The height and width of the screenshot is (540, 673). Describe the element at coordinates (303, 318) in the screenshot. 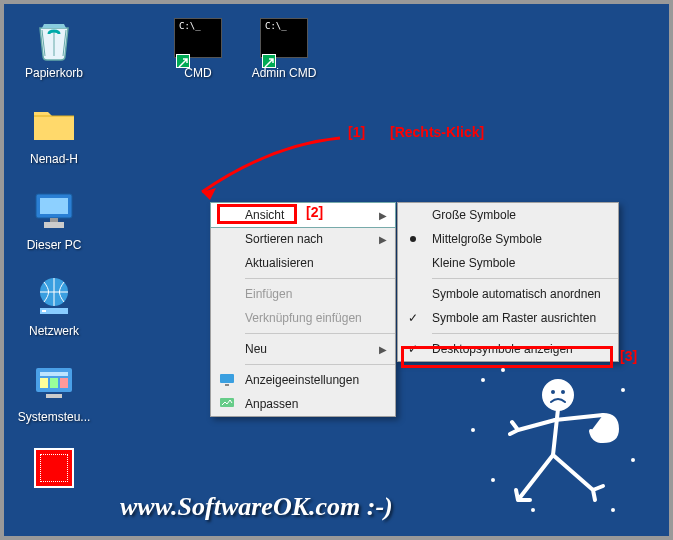

I see `menu-item-paste-shortcut: Verknüpfung einfügen` at that location.